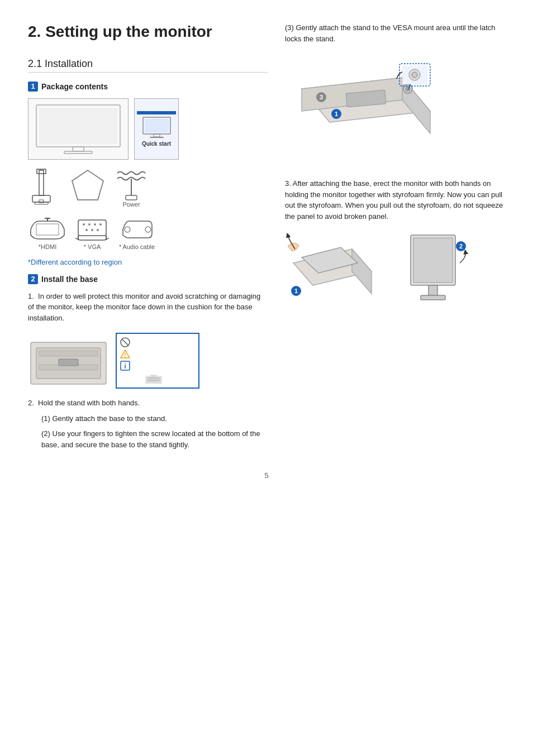  What do you see at coordinates (69, 279) in the screenshot?
I see `install-base-label: Install the base` at bounding box center [69, 279].